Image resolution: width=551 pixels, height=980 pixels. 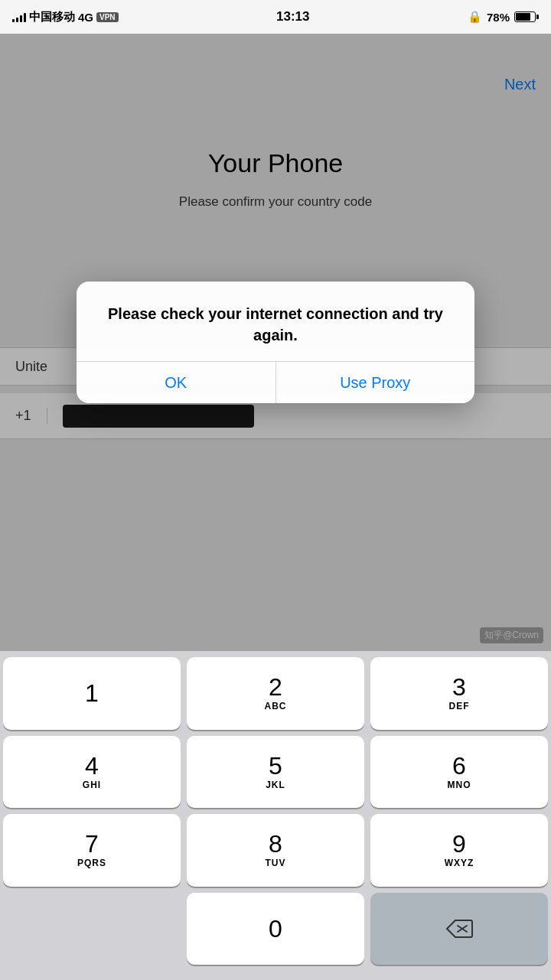 What do you see at coordinates (19, 17) in the screenshot?
I see `signal-icon` at bounding box center [19, 17].